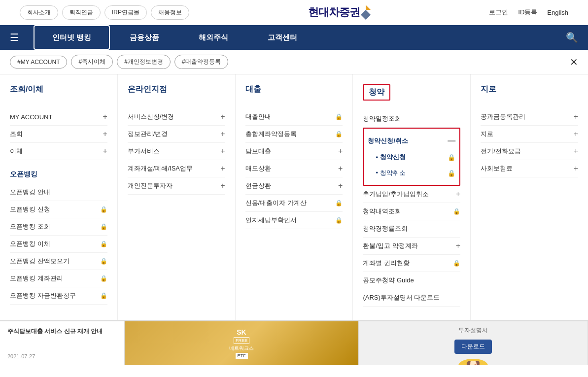 The width and height of the screenshot is (588, 377). I want to click on menu-addon-label: 부가서비스, so click(144, 151).